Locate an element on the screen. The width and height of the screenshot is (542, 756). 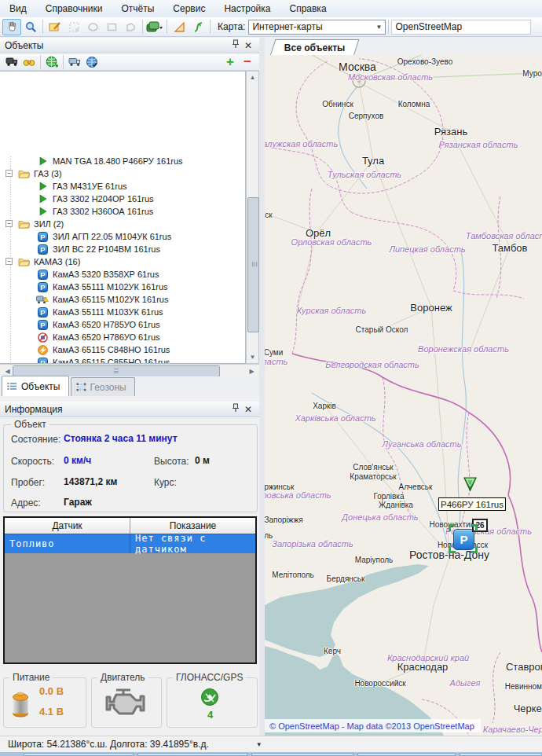
map-label: тровська область is located at coordinates (298, 495).